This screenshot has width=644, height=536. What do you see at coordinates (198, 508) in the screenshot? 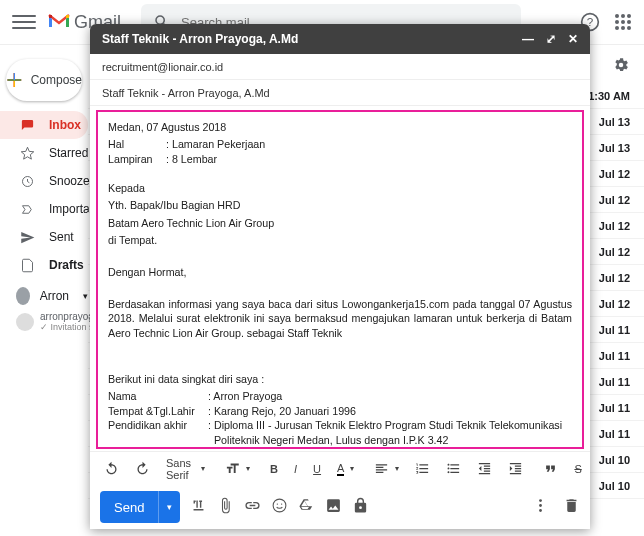
I see `format-toggle-button` at bounding box center [198, 508].